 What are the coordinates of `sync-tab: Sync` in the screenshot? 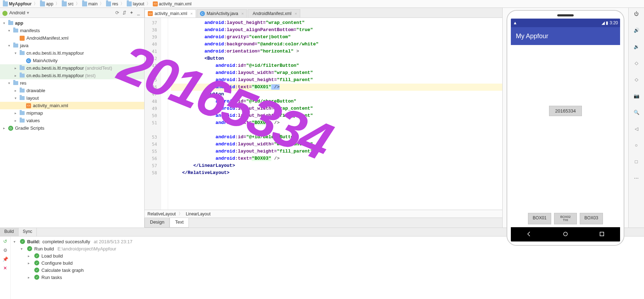 It's located at (28, 232).